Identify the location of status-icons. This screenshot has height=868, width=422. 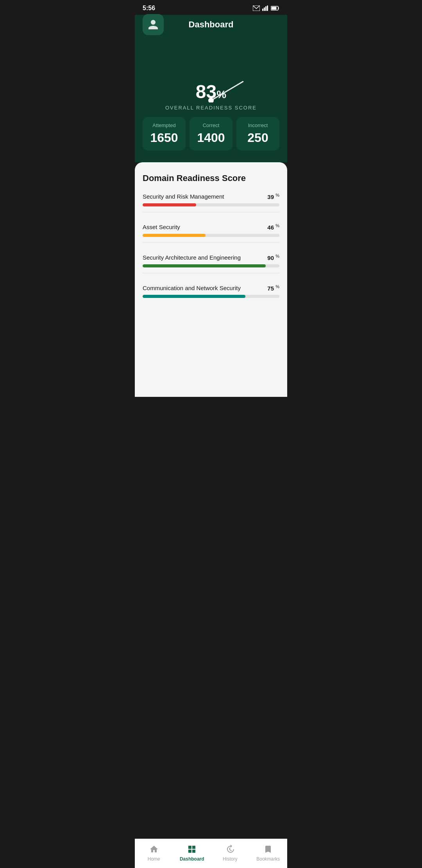
(266, 8).